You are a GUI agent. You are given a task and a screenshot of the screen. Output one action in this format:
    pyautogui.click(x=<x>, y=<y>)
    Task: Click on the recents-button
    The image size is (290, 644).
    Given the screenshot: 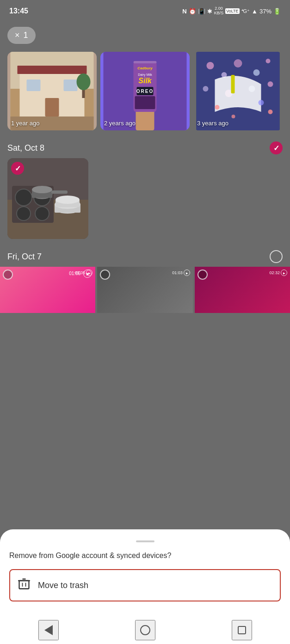 What is the action you would take?
    pyautogui.click(x=242, y=630)
    